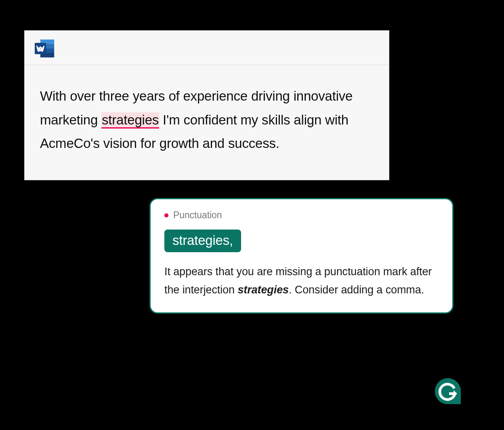  What do you see at coordinates (301, 215) in the screenshot?
I see `suggestion-category-row: Punctuation` at bounding box center [301, 215].